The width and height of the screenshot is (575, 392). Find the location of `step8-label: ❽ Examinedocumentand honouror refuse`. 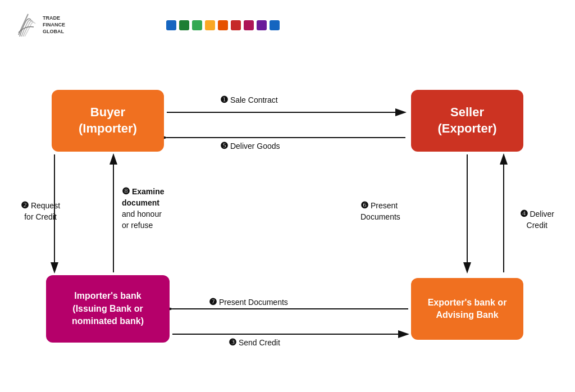

step8-label: ❽ Examinedocumentand honouror refuse is located at coordinates (143, 208).